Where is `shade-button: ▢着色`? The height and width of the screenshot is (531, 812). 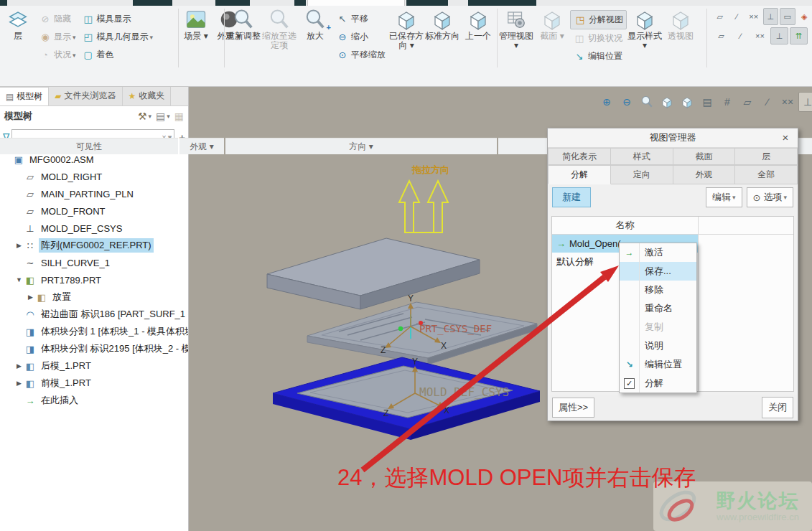
shade-button: ▢着色 is located at coordinates (118, 55).